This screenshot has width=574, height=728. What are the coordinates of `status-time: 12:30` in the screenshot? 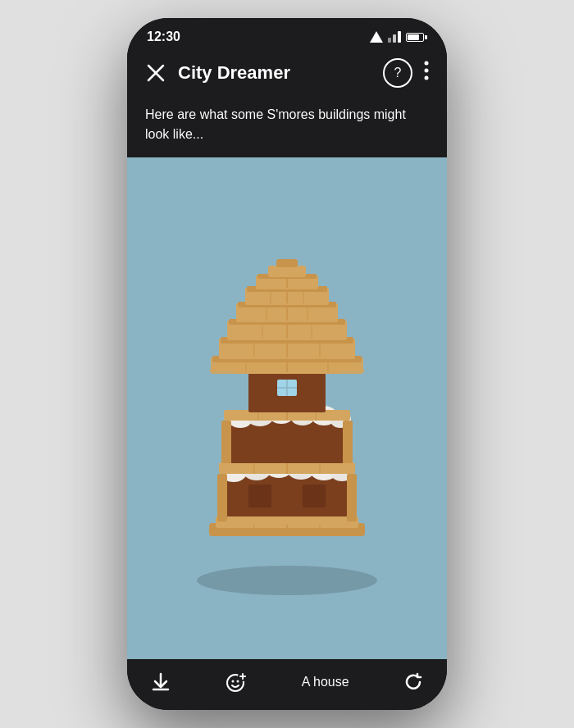 It's located at (164, 37).